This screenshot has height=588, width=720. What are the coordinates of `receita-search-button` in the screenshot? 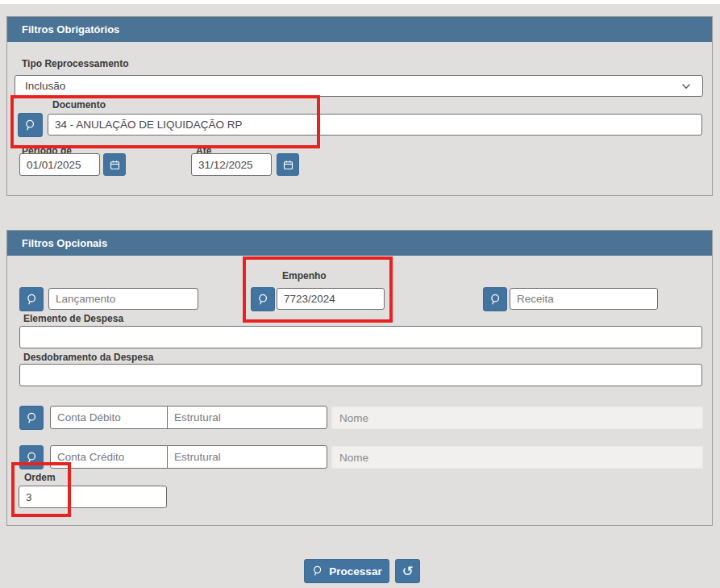 It's located at (495, 299).